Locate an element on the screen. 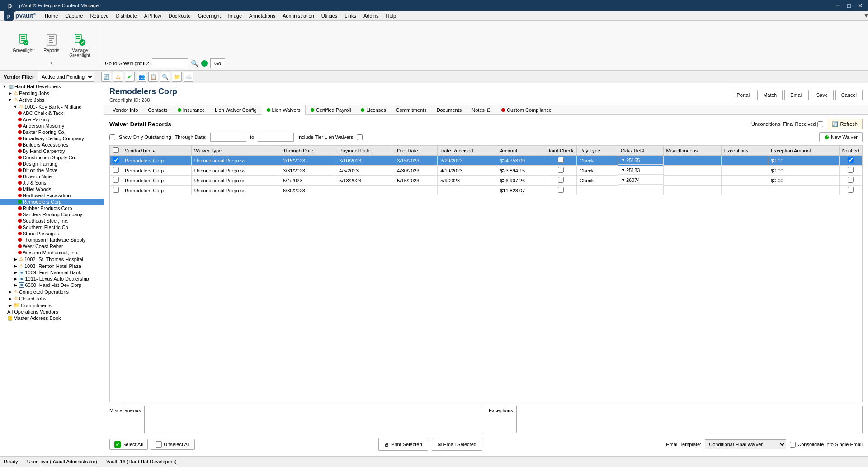 This screenshot has width=868, height=467. sidebar-item-remodelers-corp: Remodelers Corp is located at coordinates (52, 202).